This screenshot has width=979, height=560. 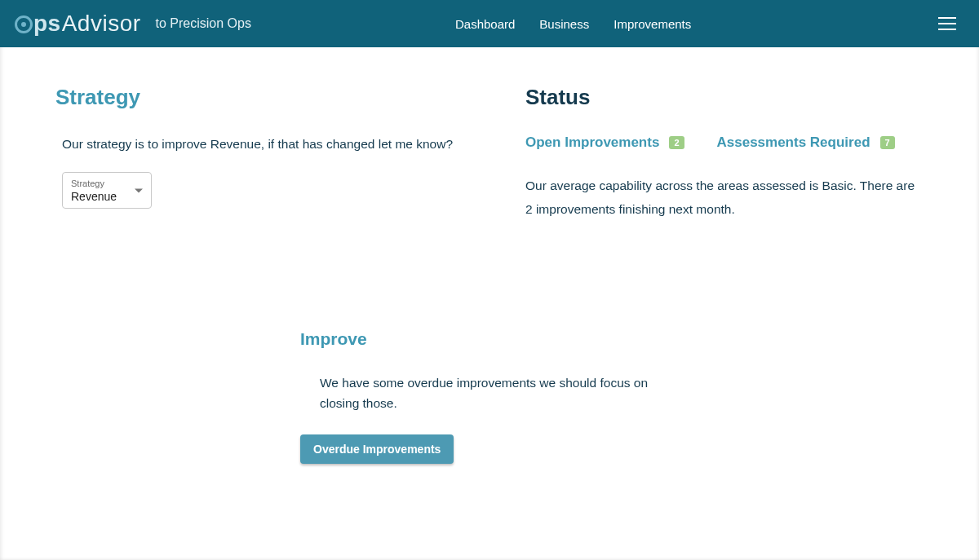 What do you see at coordinates (504, 397) in the screenshot?
I see `improve-section: Improve We have some overdue improvement…` at bounding box center [504, 397].